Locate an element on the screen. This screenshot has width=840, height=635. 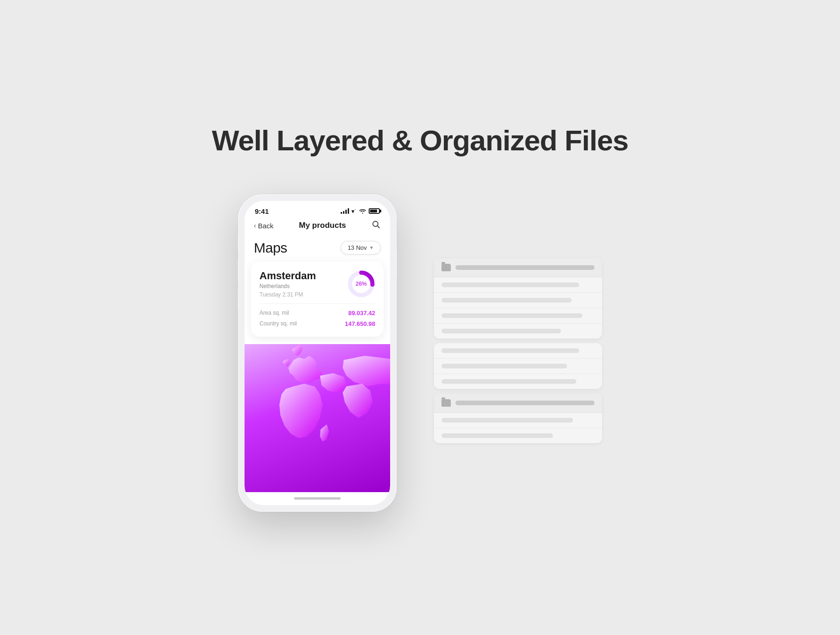
maps-header: Maps 13 Nov ▼ is located at coordinates (317, 249).